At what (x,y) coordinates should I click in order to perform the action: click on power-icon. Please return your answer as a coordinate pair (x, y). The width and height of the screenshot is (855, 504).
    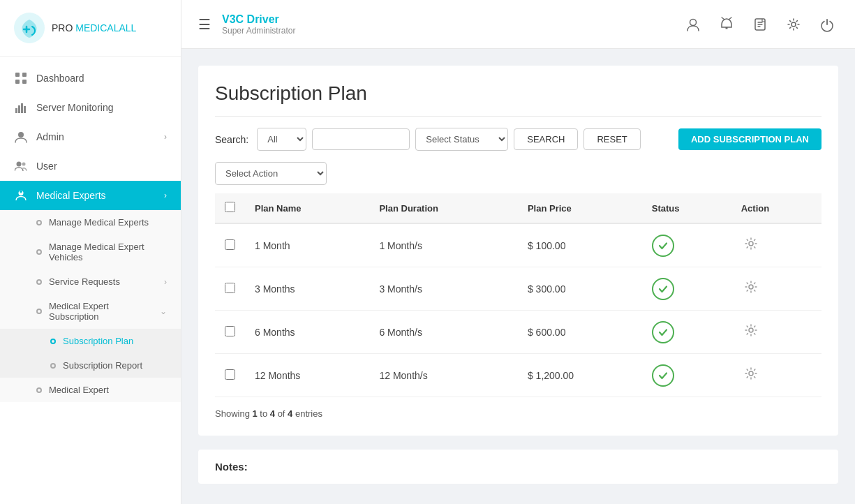
    Looking at the image, I should click on (827, 24).